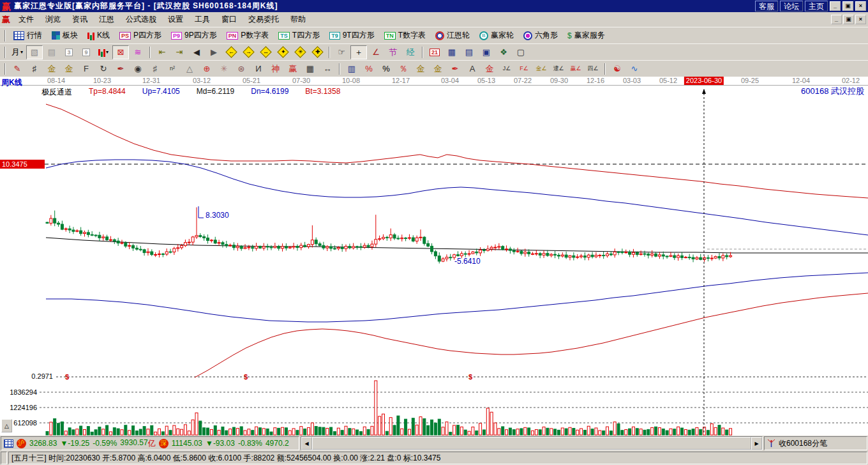  I want to click on gold-angle-tool: 金, so click(490, 69).